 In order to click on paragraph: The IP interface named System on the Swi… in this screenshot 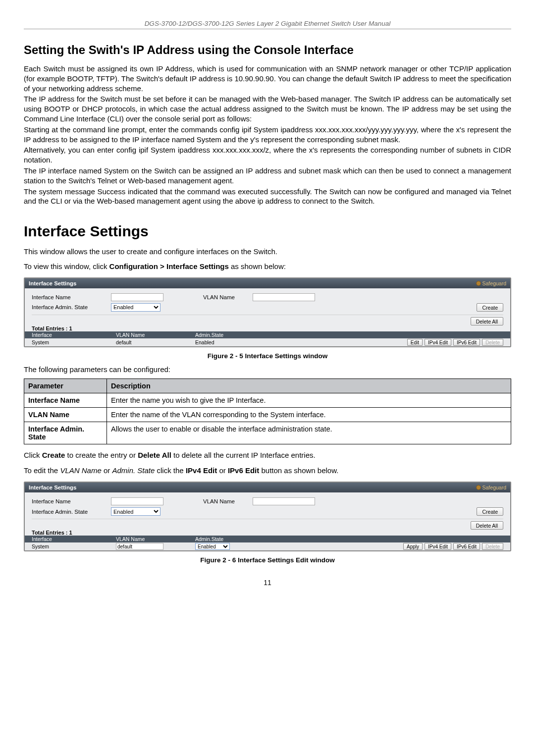, I will do `click(268, 176)`.